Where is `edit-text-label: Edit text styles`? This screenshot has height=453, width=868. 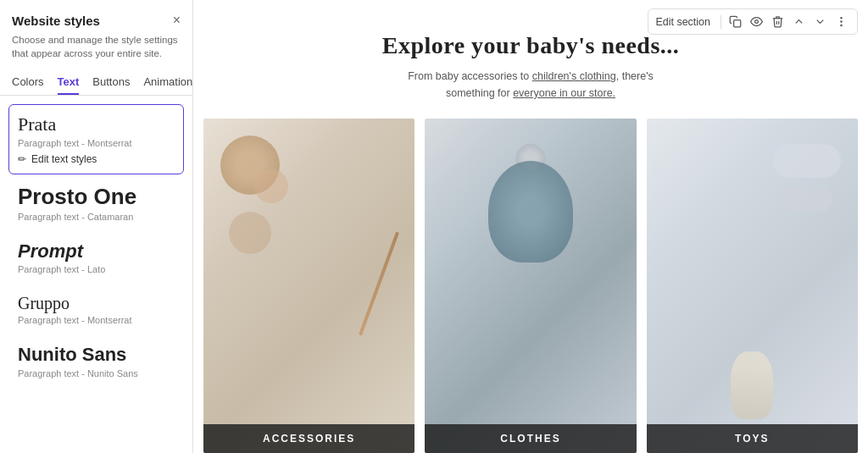 edit-text-label: Edit text styles is located at coordinates (64, 159).